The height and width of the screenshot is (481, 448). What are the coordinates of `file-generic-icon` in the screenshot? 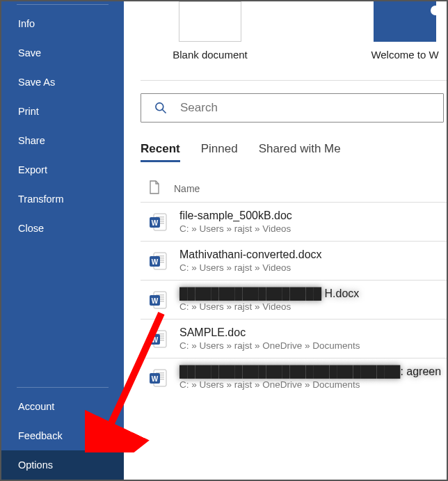 It's located at (154, 188).